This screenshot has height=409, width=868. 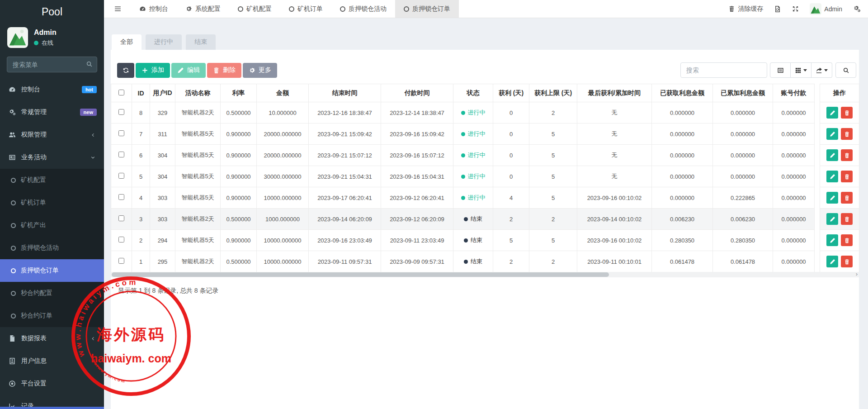 I want to click on sidebar-item-秒合约订单: 秒合约订单, so click(x=52, y=316).